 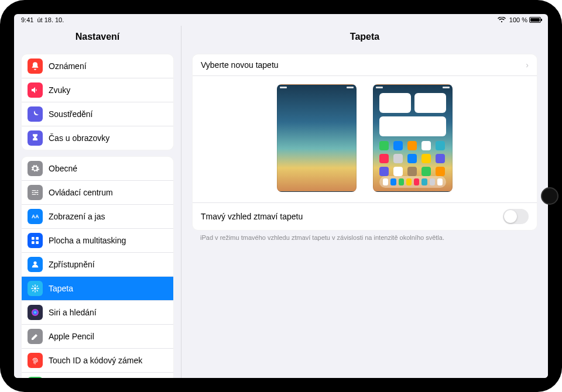 What do you see at coordinates (35, 240) in the screenshot?
I see `grid-icon` at bounding box center [35, 240].